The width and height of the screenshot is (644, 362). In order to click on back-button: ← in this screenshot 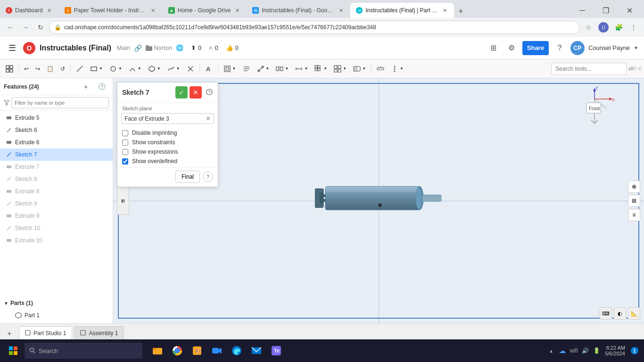, I will do `click(10, 27)`.